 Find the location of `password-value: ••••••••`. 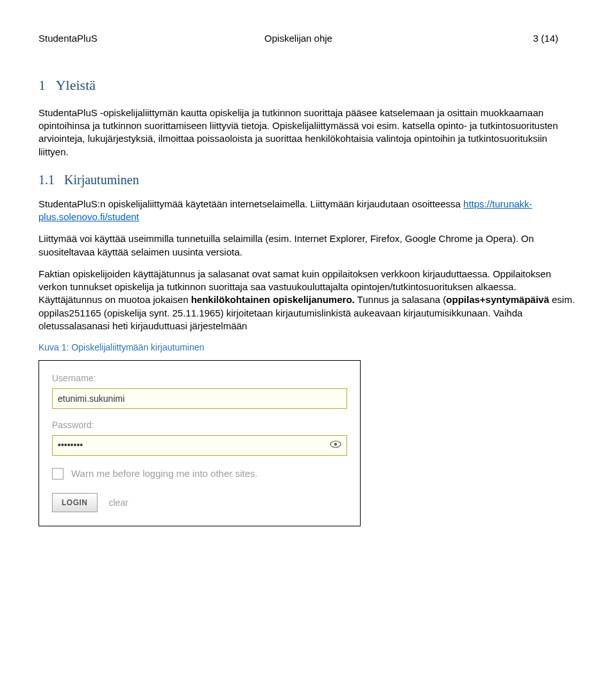

password-value: •••••••• is located at coordinates (71, 445).